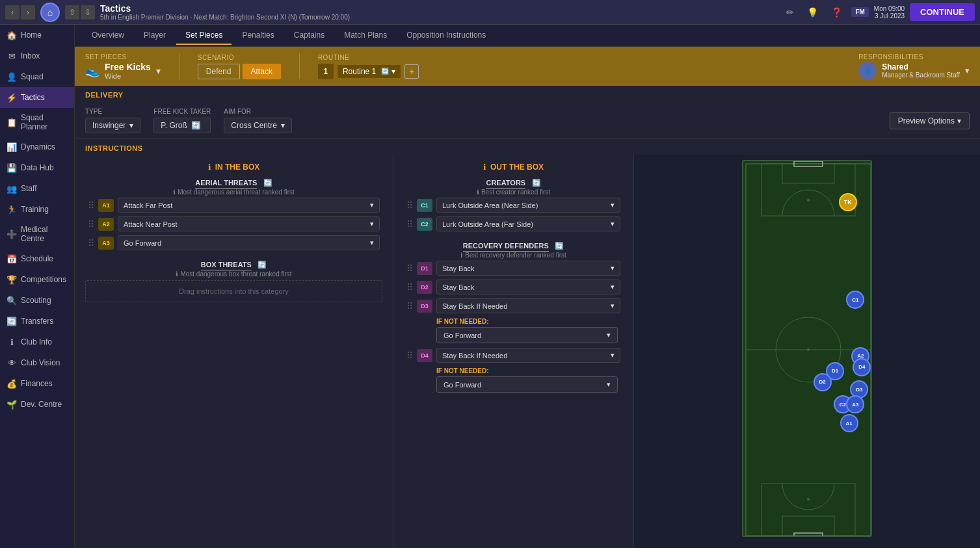 The height and width of the screenshot is (548, 980). Describe the element at coordinates (559, 246) in the screenshot. I see `recovery-refresh-icon: 🔄` at that location.